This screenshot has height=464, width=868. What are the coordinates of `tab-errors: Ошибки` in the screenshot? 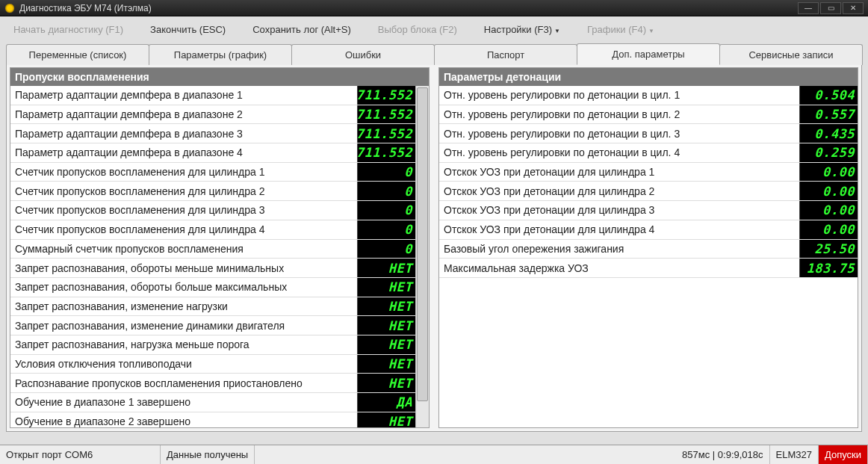 It's located at (363, 55).